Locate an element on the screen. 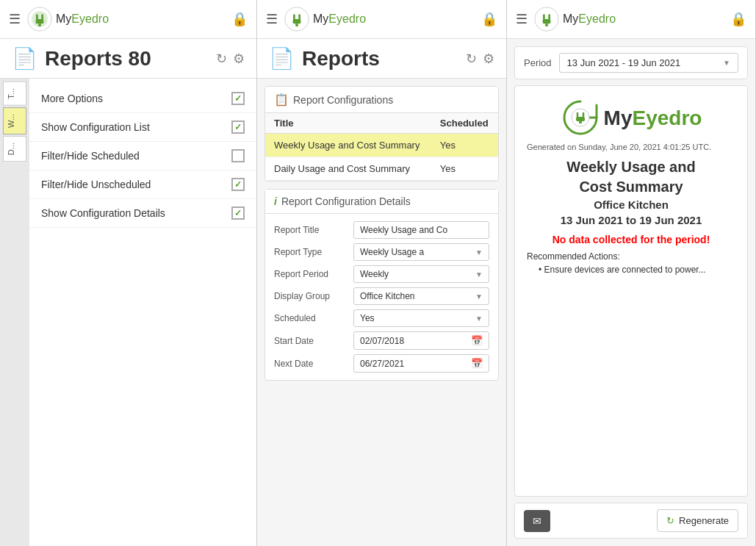  field-start-date: Start Date 02/07/2018 📅 is located at coordinates (382, 341).